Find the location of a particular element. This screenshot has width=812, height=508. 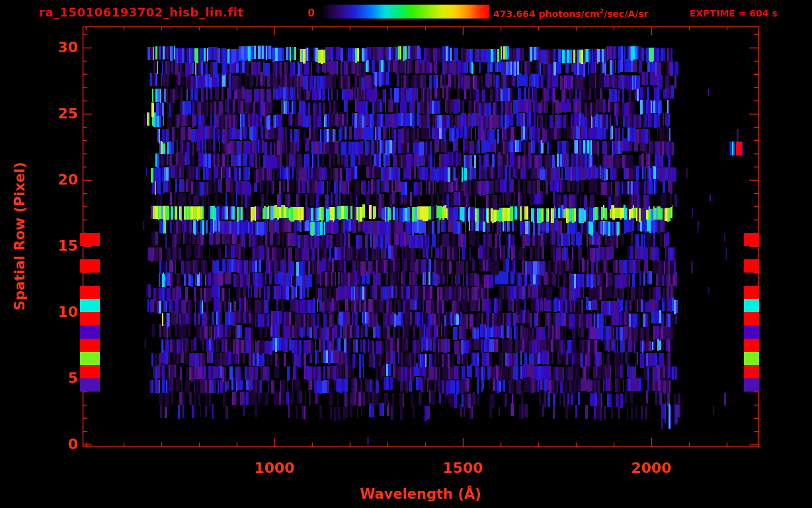

y-tick-label-20: 20 is located at coordinates (63, 180).